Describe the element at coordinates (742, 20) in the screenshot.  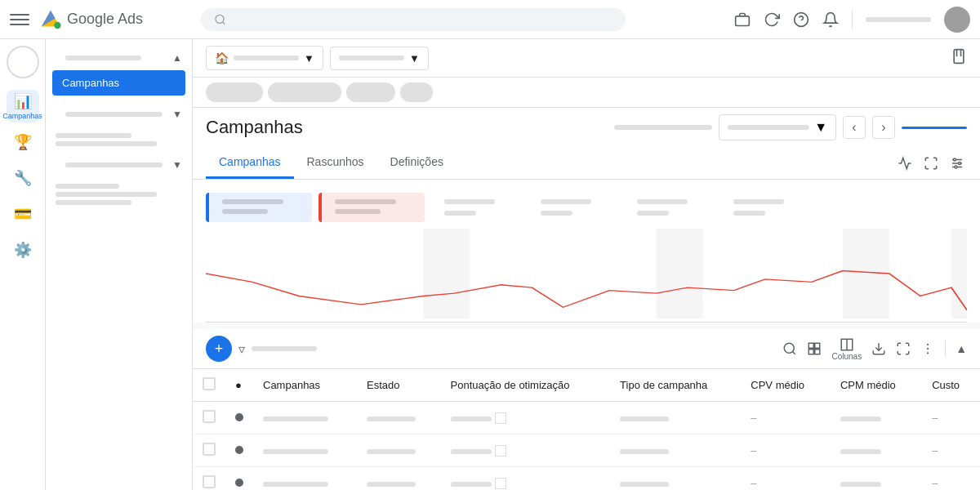
I see `briefcase-icon` at that location.